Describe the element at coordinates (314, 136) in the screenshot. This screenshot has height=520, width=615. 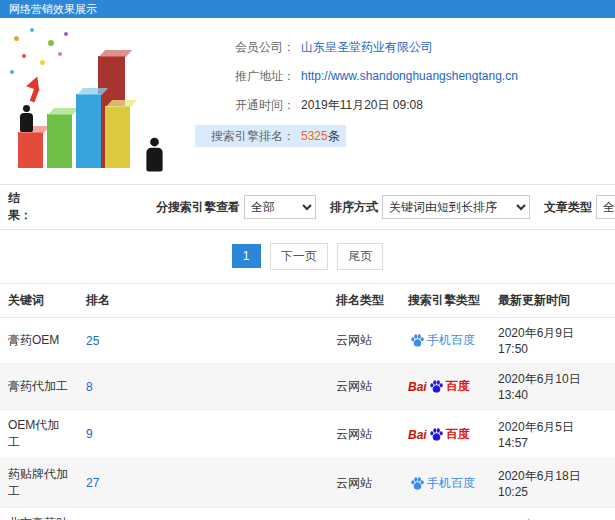
I see `engine-rank-count: 5325` at that location.